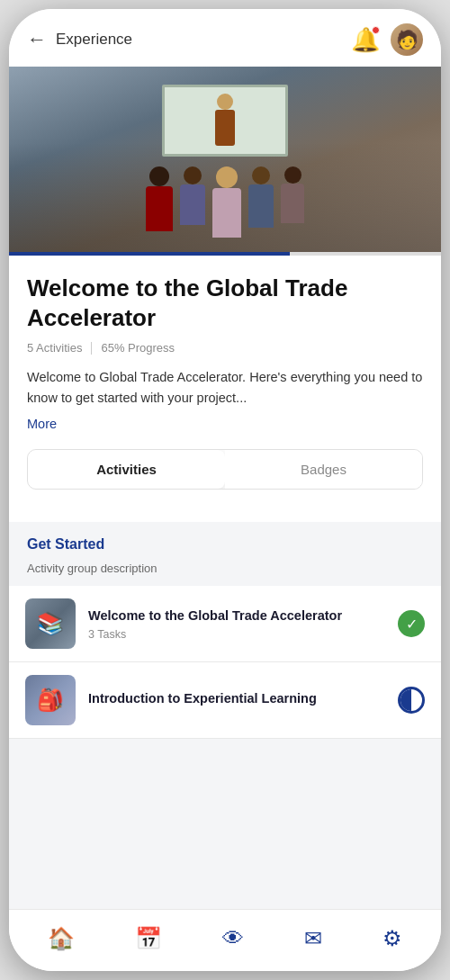 Image resolution: width=450 pixels, height=980 pixels. I want to click on hero-progress-bar, so click(225, 254).